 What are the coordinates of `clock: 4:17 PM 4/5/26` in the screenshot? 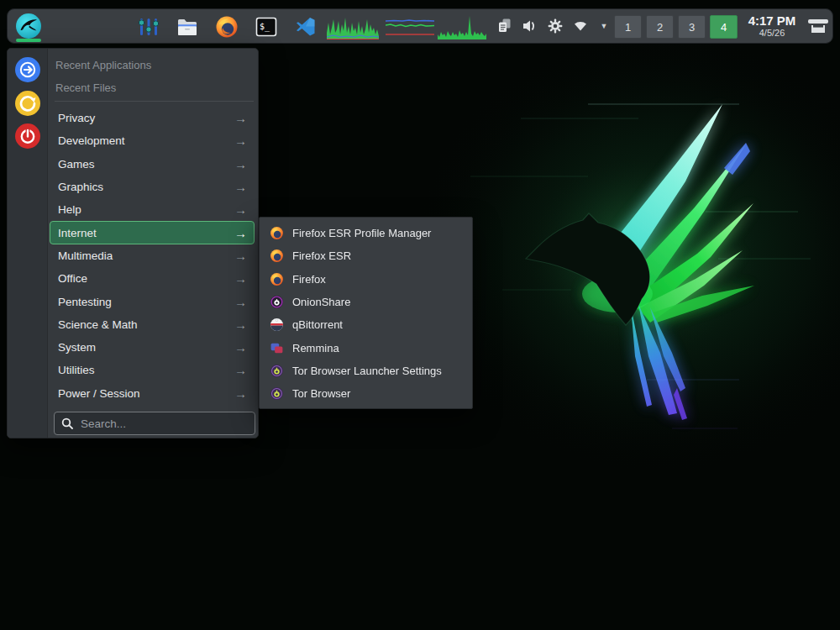 It's located at (772, 26).